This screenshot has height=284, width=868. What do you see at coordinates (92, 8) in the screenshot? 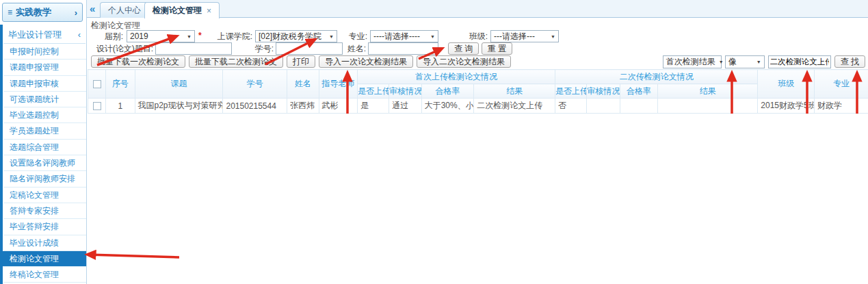
I see `collapse-sidebar-icon: «` at bounding box center [92, 8].